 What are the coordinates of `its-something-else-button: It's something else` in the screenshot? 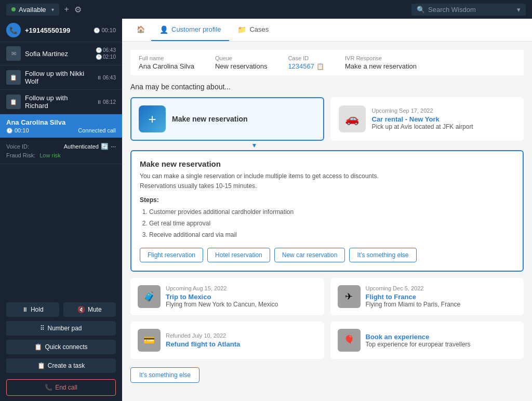 It's located at (165, 375).